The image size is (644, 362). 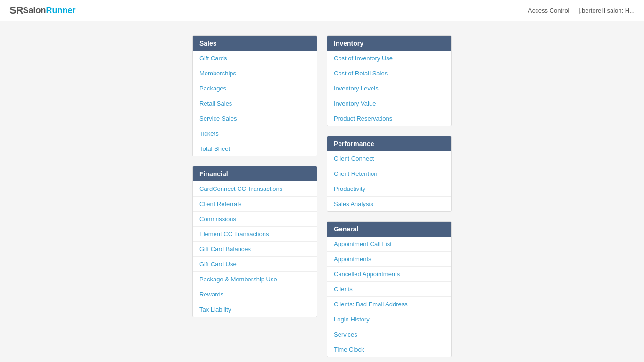 What do you see at coordinates (255, 58) in the screenshot?
I see `sales-gift-cards: Gift Cards` at bounding box center [255, 58].